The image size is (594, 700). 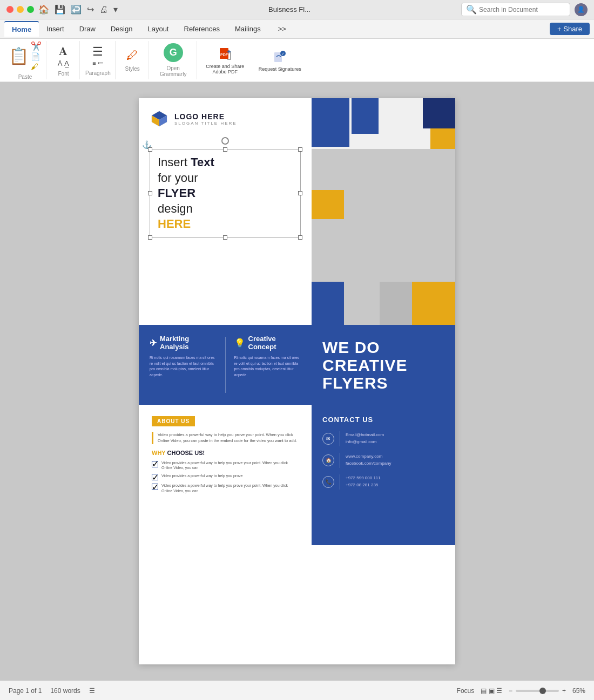 What do you see at coordinates (225, 453) in the screenshot?
I see `why-choose-heading: WHY CHOOSE US!` at bounding box center [225, 453].